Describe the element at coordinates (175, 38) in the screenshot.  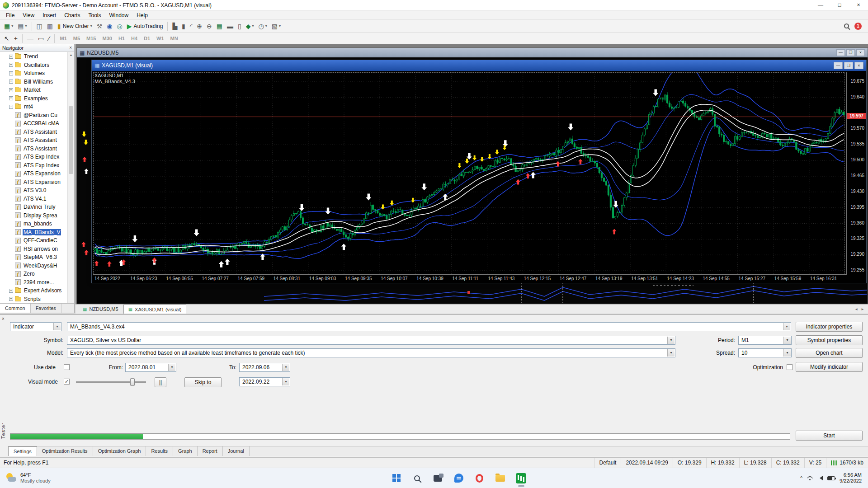
I see `timeframe-button-mn: MN` at that location.